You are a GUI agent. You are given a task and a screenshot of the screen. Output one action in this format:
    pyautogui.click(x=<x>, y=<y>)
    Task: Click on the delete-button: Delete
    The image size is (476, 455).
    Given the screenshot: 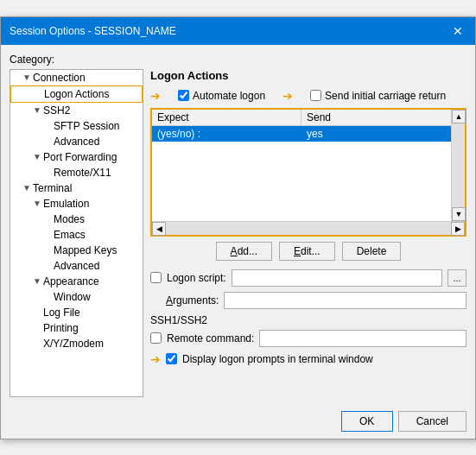 What is the action you would take?
    pyautogui.click(x=371, y=251)
    